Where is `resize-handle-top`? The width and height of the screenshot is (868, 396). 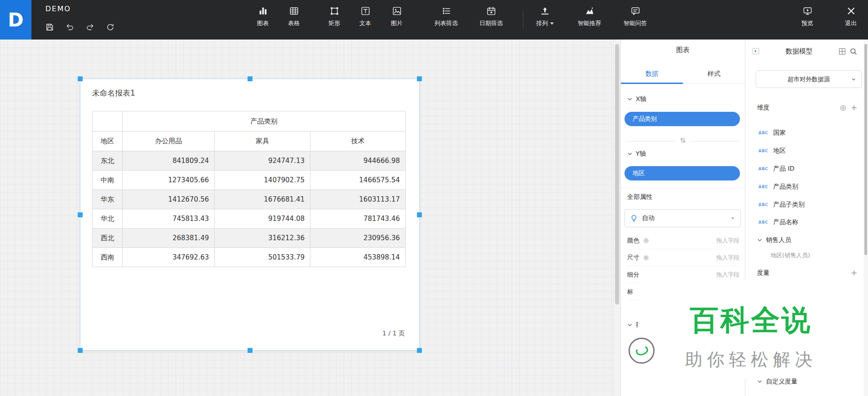 resize-handle-top is located at coordinates (250, 79).